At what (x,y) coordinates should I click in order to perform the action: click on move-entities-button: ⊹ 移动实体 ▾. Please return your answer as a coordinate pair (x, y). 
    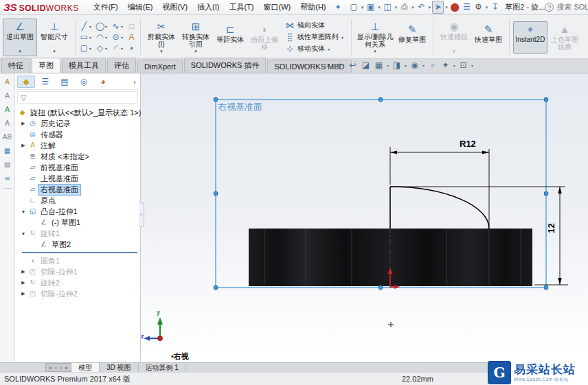
    Looking at the image, I should click on (316, 49).